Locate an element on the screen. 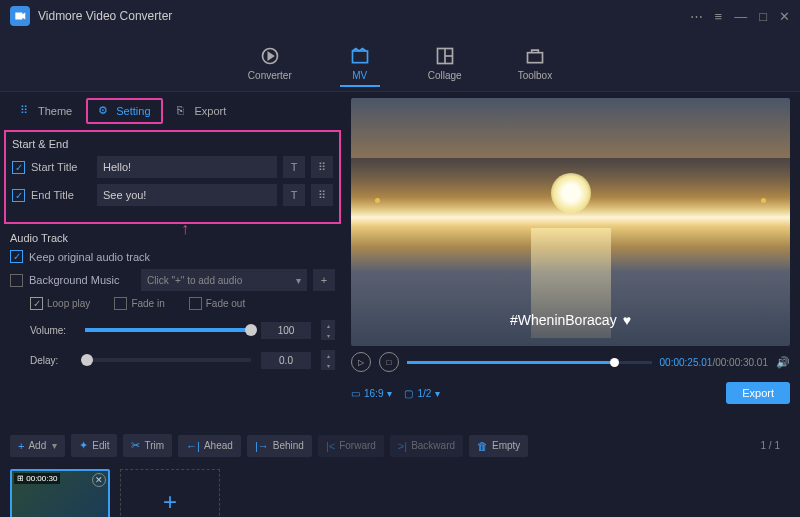  end-title-checkbox is located at coordinates (18, 196).